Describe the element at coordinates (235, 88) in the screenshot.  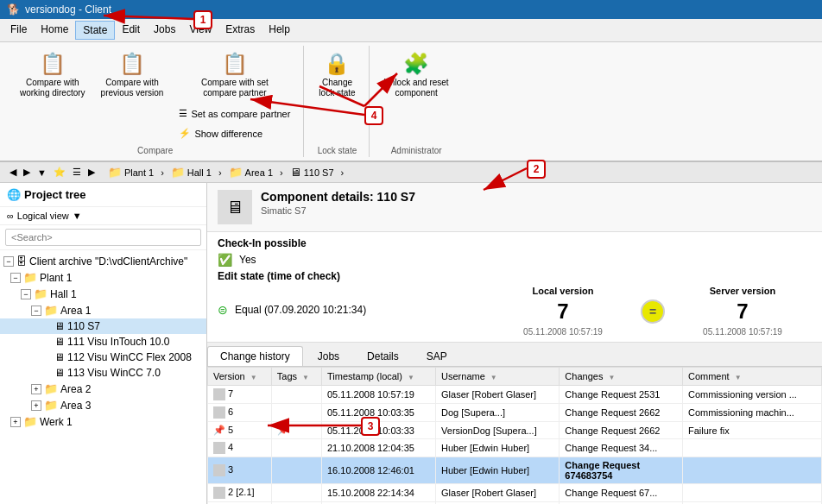
I see `compare-set-label: Compare with setcompare partner` at that location.